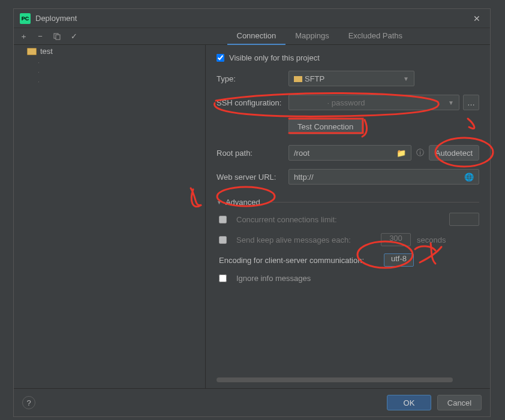 The width and height of the screenshot is (505, 420). Describe the element at coordinates (409, 403) in the screenshot. I see `ok-button: OK` at that location.